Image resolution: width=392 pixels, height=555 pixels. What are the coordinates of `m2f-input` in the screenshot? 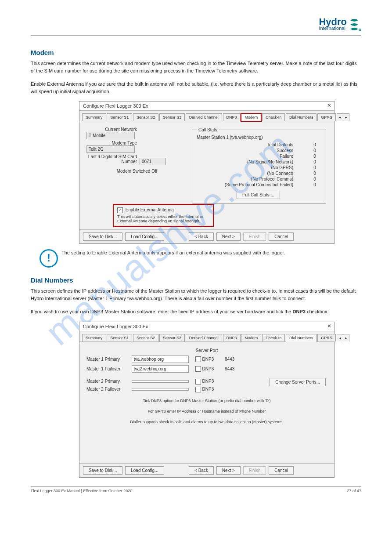 It's located at (160, 389).